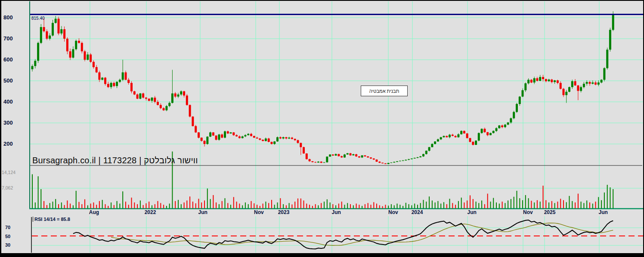 The width and height of the screenshot is (644, 257). Describe the element at coordinates (1, 128) in the screenshot. I see `left-border` at that location.